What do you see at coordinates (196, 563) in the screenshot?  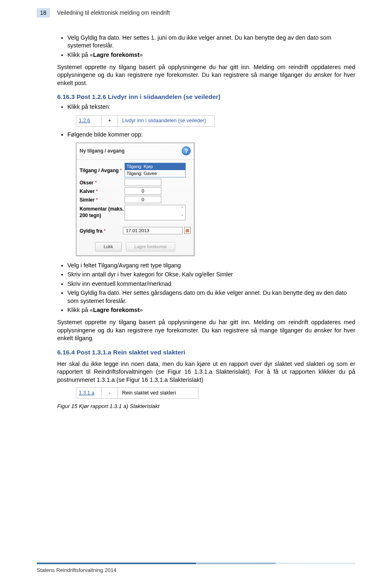 I see `footer-divider` at bounding box center [196, 563].